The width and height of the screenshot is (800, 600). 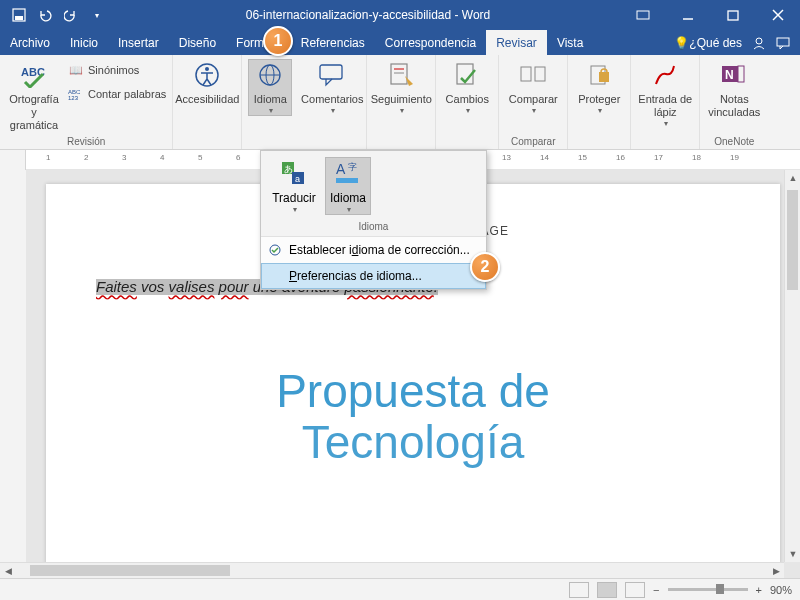 What do you see at coordinates (207, 82) in the screenshot?
I see `accessibility-button: Accesibilidad` at bounding box center [207, 82].